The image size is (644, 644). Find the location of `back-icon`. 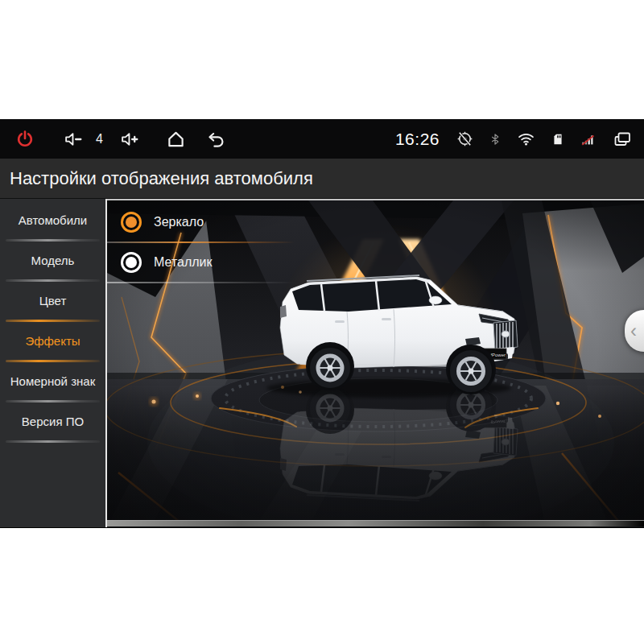

back-icon is located at coordinates (216, 139).